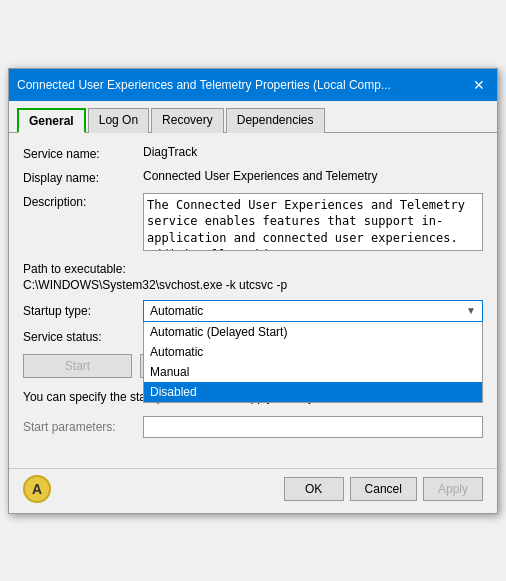  What do you see at coordinates (253, 490) in the screenshot?
I see `bottom-buttons-bar: A OK Cancel Apply` at bounding box center [253, 490].